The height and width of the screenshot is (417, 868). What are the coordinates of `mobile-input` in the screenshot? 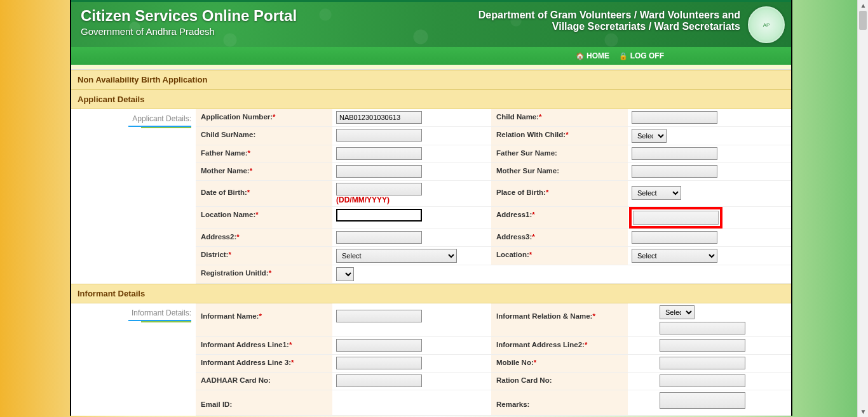 It's located at (703, 363).